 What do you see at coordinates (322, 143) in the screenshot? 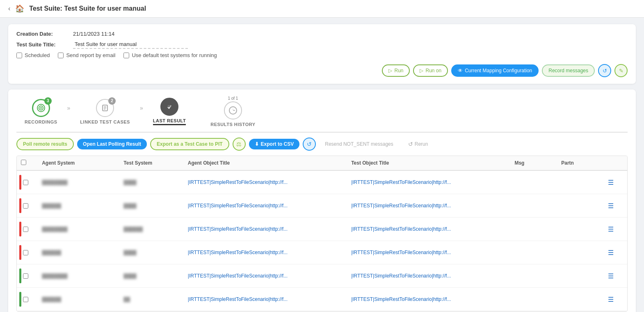
I see `action-bar: Poll remote results Open Last Polling Re…` at bounding box center [322, 143].